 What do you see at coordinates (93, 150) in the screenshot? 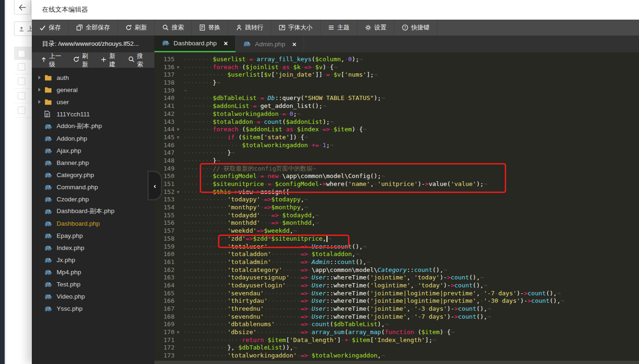
I see `tree-item-Ajax.php: Ajax.php` at bounding box center [93, 150].